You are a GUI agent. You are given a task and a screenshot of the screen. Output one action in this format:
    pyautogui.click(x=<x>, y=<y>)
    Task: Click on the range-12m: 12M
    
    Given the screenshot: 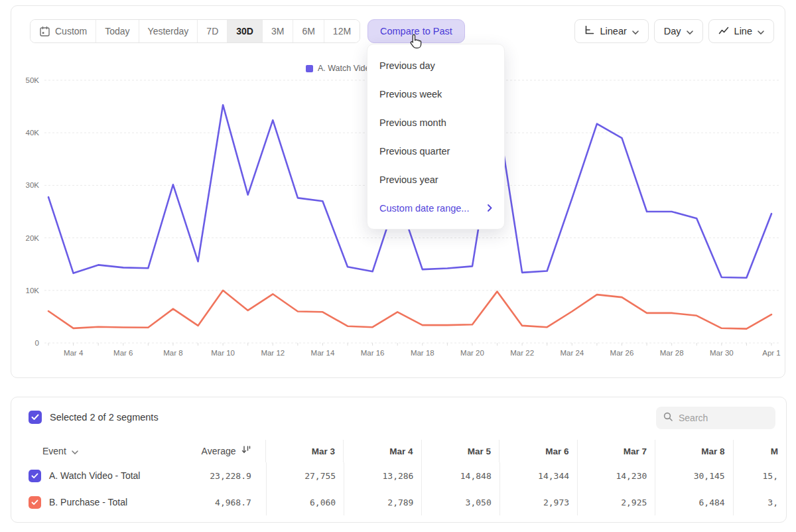 What is the action you would take?
    pyautogui.click(x=342, y=31)
    